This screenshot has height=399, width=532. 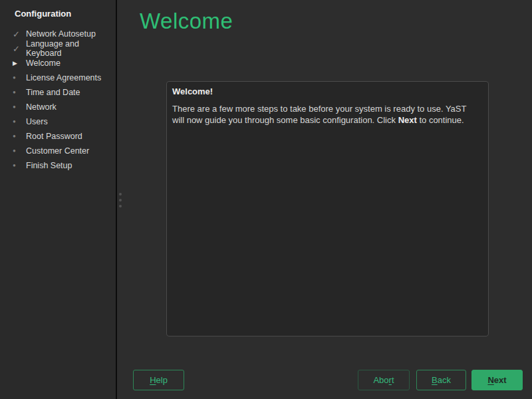 What do you see at coordinates (58, 166) in the screenshot?
I see `sidebar-item-finish-setup: ● Finish Setup` at bounding box center [58, 166].